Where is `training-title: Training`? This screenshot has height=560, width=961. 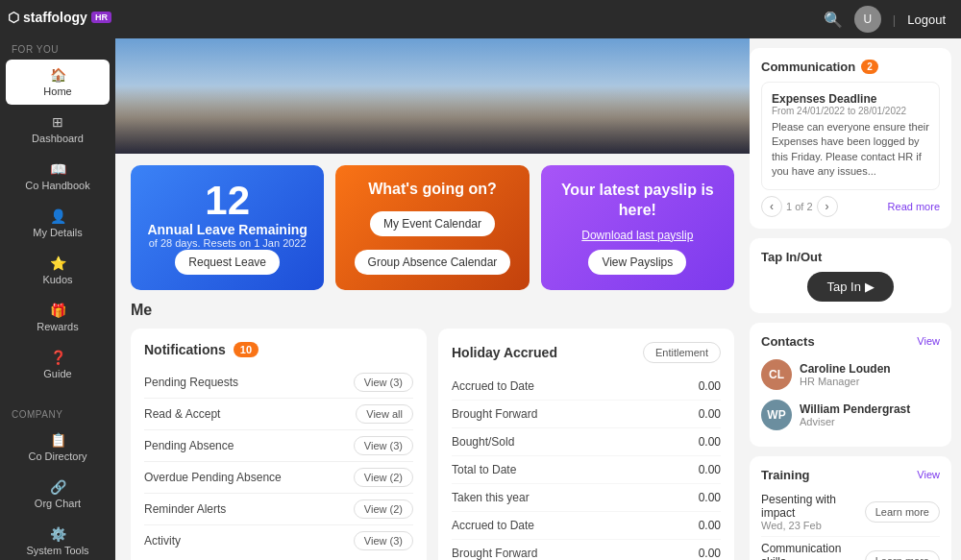
training-title: Training is located at coordinates (786, 475).